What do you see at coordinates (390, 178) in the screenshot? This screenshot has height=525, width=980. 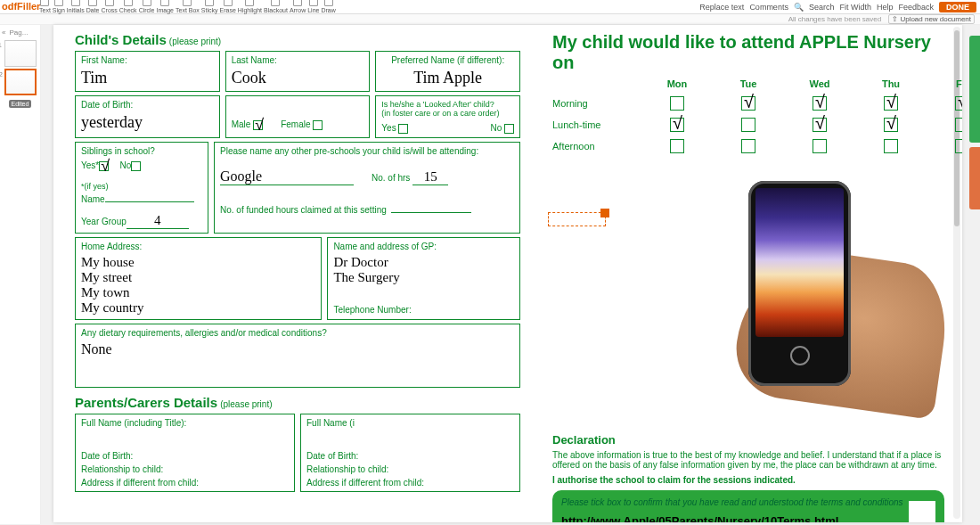 I see `hrs-label: No. of hrs` at bounding box center [390, 178].